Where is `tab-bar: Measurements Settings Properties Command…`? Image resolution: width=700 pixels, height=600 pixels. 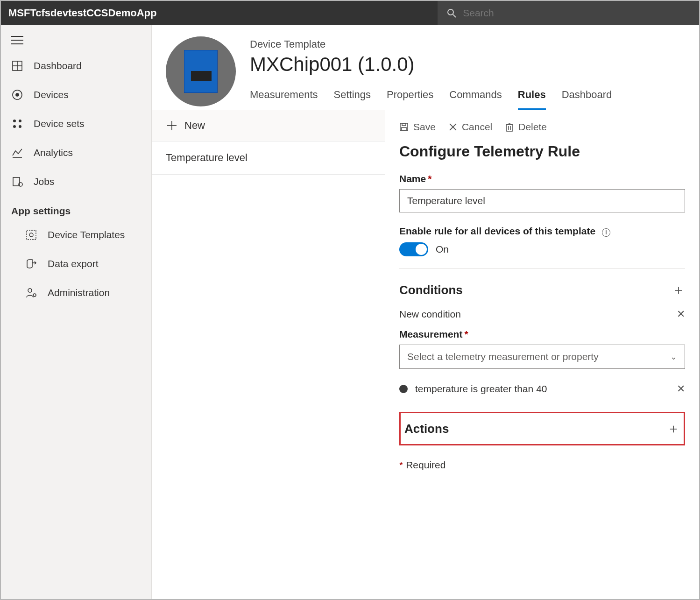 tab-bar: Measurements Settings Properties Command… is located at coordinates (467, 99).